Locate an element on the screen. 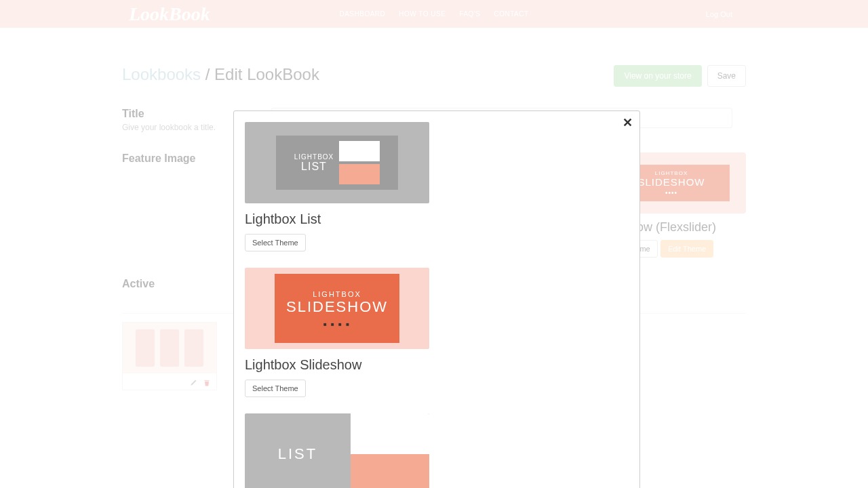  theme-preview: LIGHTBOX LIST is located at coordinates (337, 163).